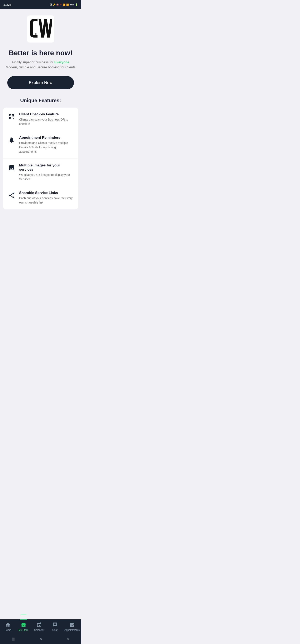 Image resolution: width=300 pixels, height=644 pixels. I want to click on wifi-icon: 📶, so click(64, 4).